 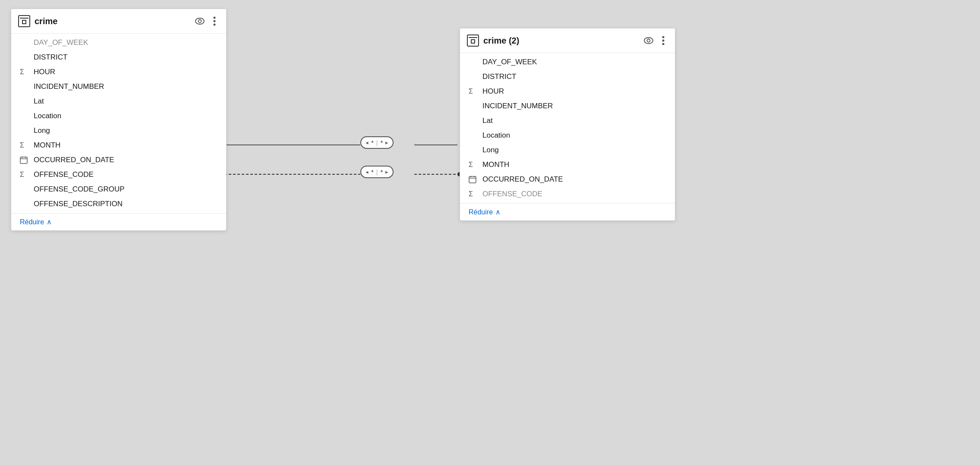 What do you see at coordinates (25, 72) in the screenshot?
I see `field-icon-hour: Σ` at bounding box center [25, 72].